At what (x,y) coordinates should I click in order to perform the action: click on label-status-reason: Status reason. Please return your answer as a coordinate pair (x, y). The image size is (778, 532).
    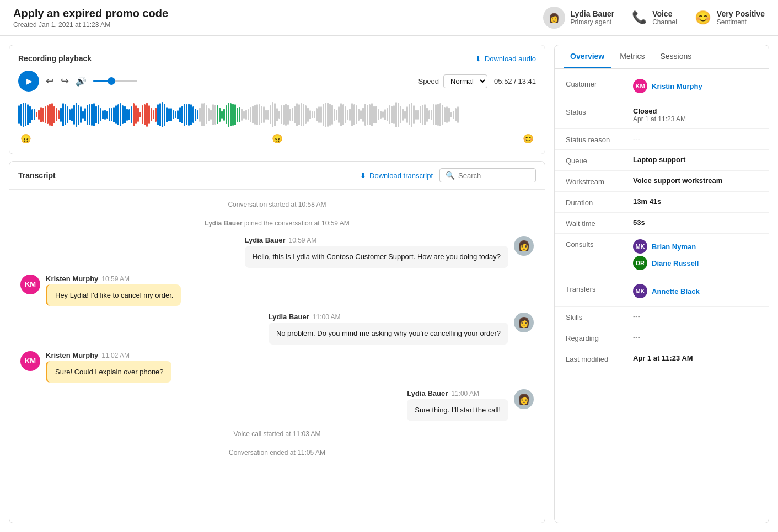
    Looking at the image, I should click on (596, 139).